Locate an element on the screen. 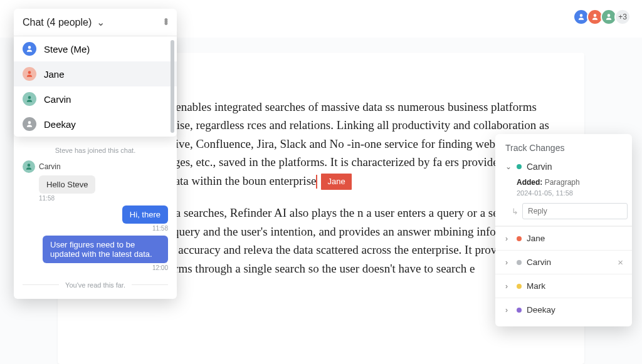 This screenshot has width=642, height=364. read-so-far-label: You've read this far. is located at coordinates (95, 285).